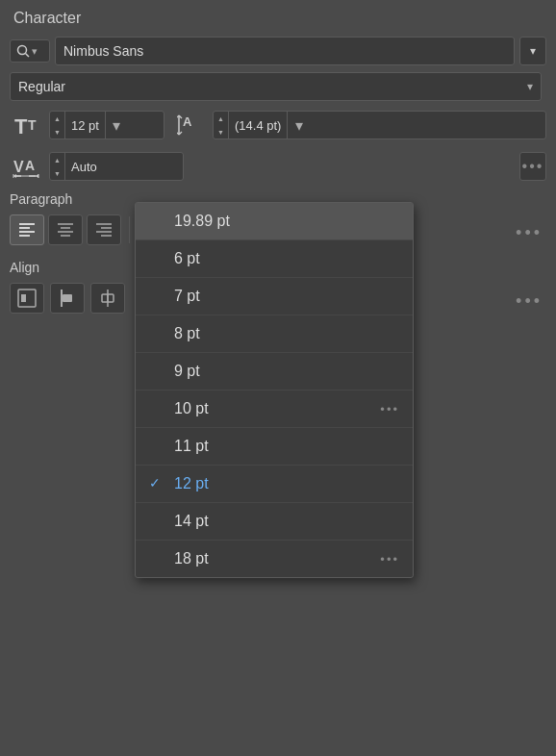 The height and width of the screenshot is (756, 556). What do you see at coordinates (107, 125) in the screenshot?
I see `font-size-input: ▲ ▼ 12 pt ▾` at bounding box center [107, 125].